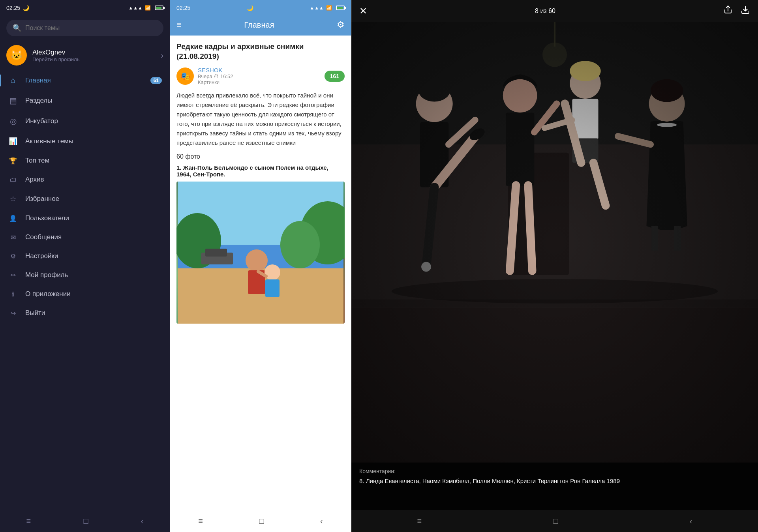 The height and width of the screenshot is (532, 758). I want to click on sidebar-item-label: Мой профиль, so click(94, 275).